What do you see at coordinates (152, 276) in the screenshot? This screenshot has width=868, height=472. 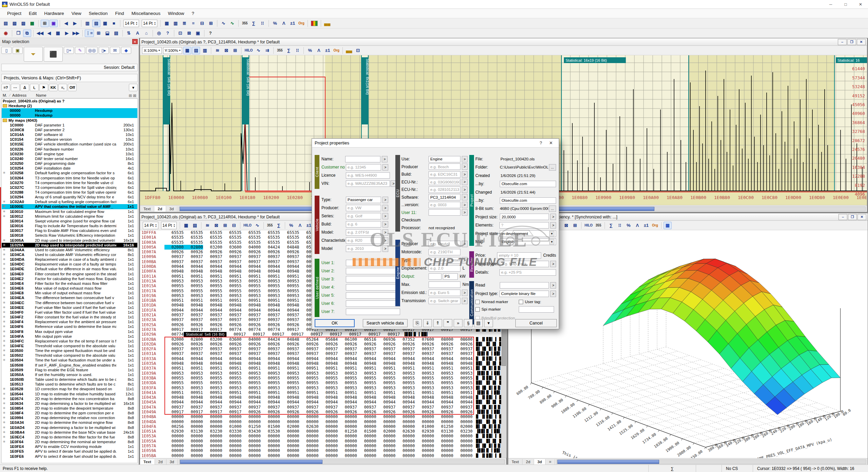 I see `hex-address: 1E011A` at bounding box center [152, 276].